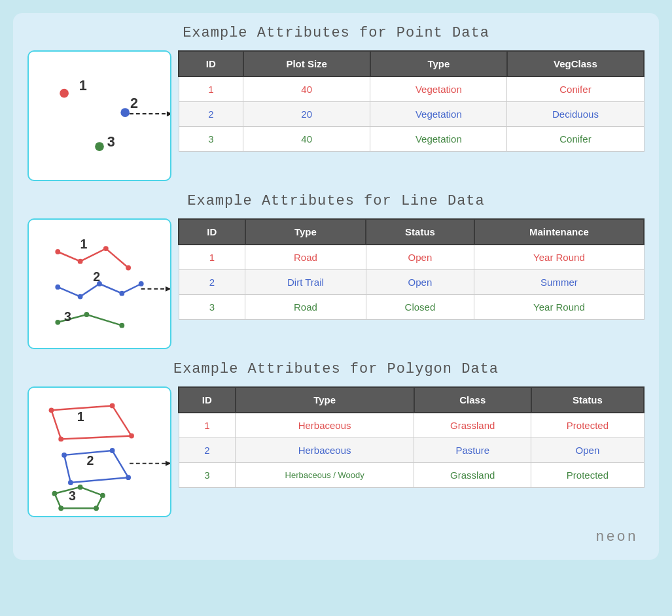 Image resolution: width=672 pixels, height=616 pixels. Describe the element at coordinates (336, 538) in the screenshot. I see `neon-logo: neon` at that location.